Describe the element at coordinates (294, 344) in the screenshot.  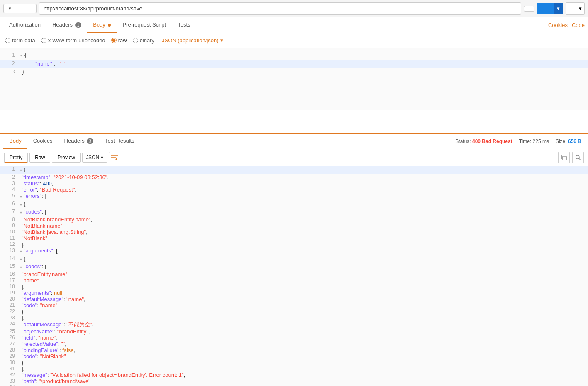
I see `resp-line-27: 27 "rejectedValue": "",` at that location.